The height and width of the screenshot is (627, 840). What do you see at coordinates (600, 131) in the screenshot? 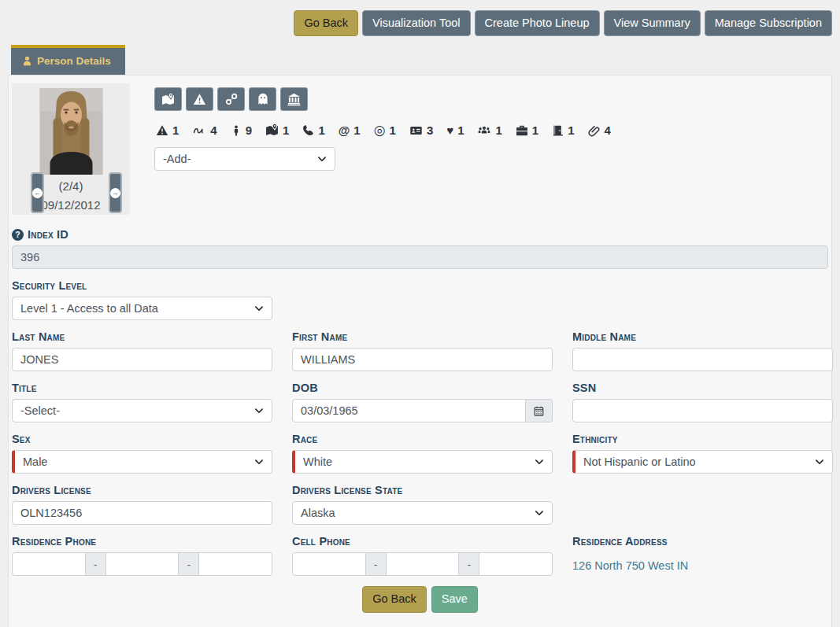
I see `counter-attachments: 4` at bounding box center [600, 131].